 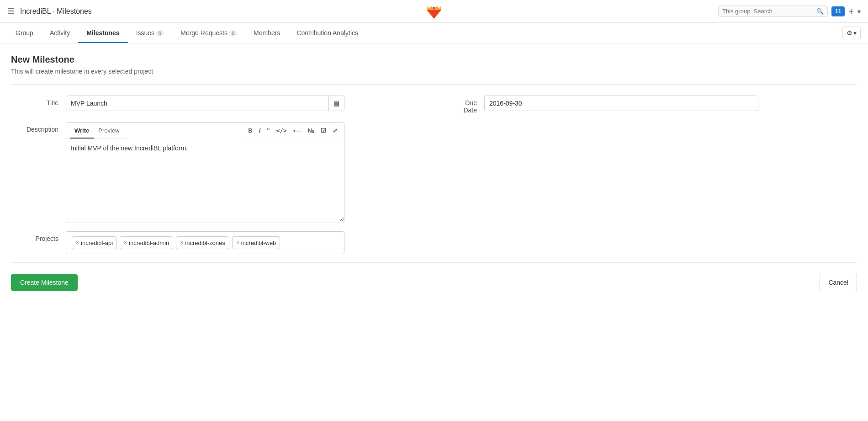 I want to click on logo-container, so click(x=434, y=11).